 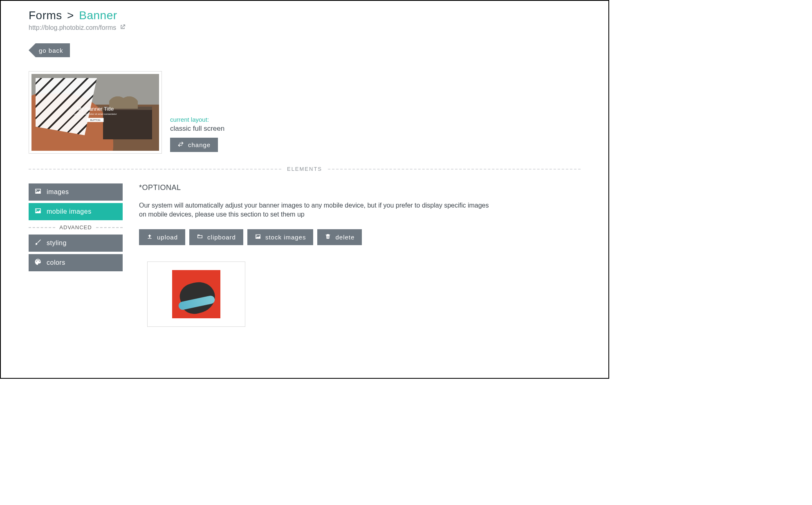 I want to click on sidebar-item-label: styling, so click(x=56, y=243).